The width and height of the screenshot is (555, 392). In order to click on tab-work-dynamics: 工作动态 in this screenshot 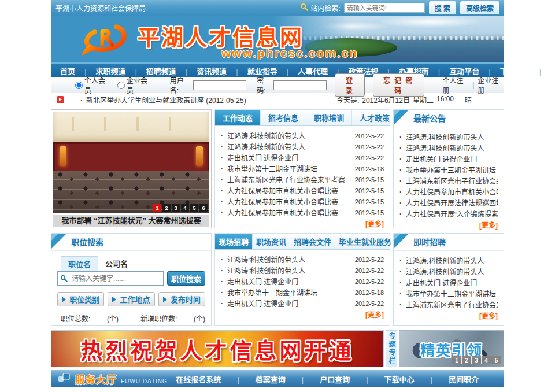, I will do `click(238, 118)`.